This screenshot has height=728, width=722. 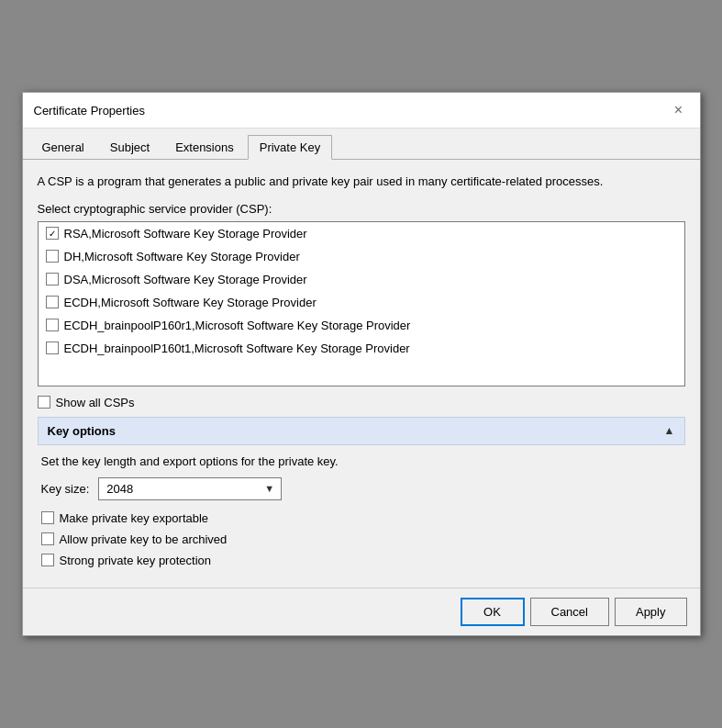 What do you see at coordinates (570, 611) in the screenshot?
I see `cancel-button: Cancel` at bounding box center [570, 611].